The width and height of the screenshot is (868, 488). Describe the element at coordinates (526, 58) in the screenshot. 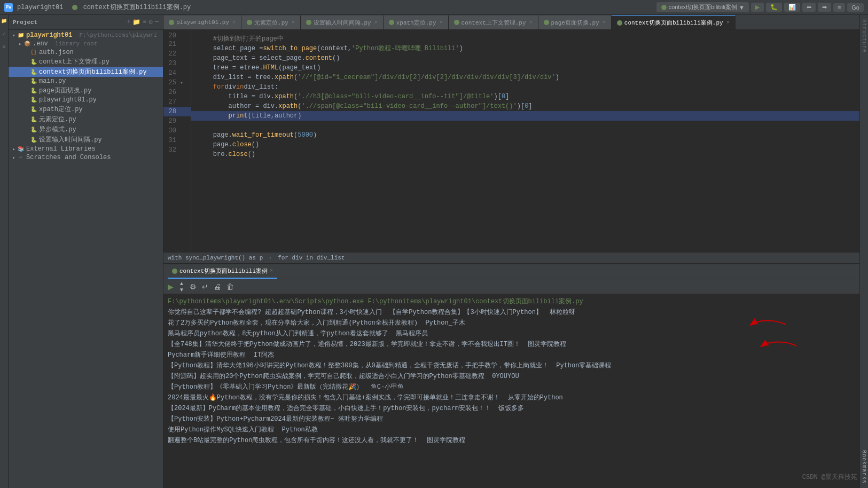

I see `code-line-22: page_text = select_page.content()` at that location.